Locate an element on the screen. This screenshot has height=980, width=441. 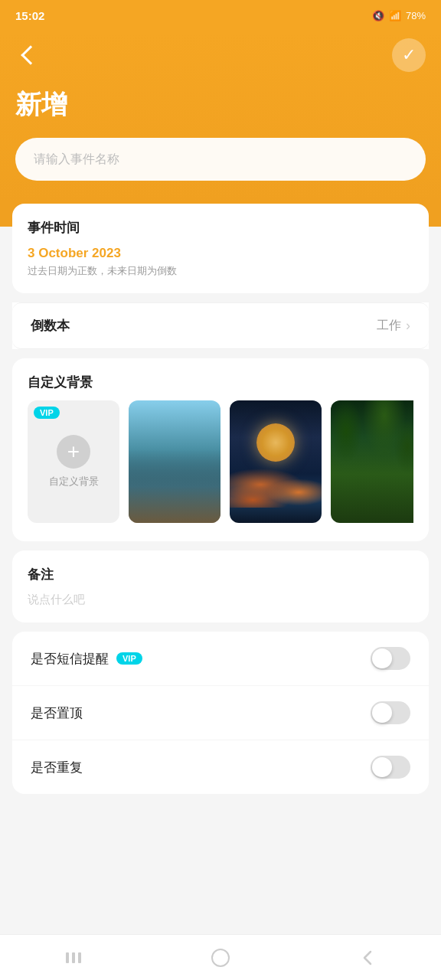
sms-vip-badge: VIP is located at coordinates (129, 658).